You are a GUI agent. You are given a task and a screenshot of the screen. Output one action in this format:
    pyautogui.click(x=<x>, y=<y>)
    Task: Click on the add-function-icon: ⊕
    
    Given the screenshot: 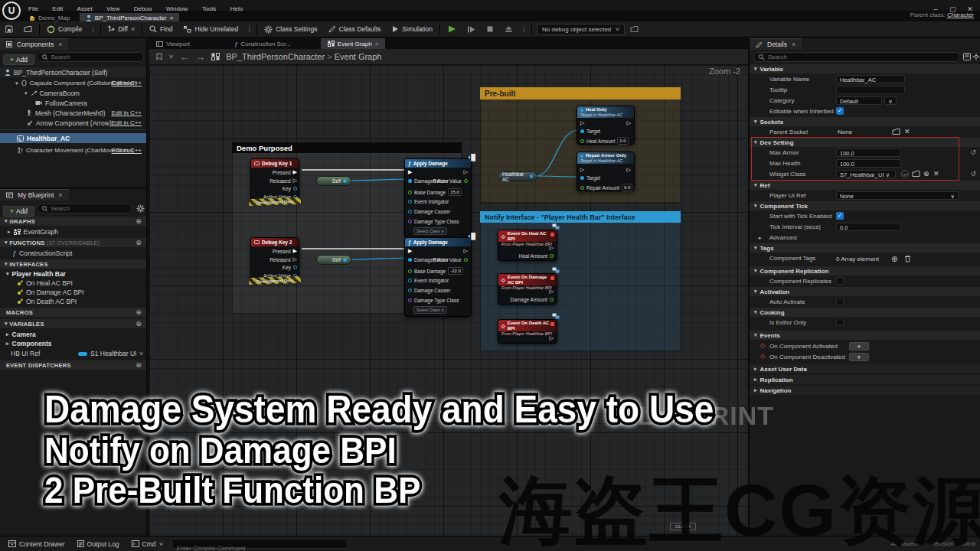 What is the action you would take?
    pyautogui.click(x=139, y=243)
    